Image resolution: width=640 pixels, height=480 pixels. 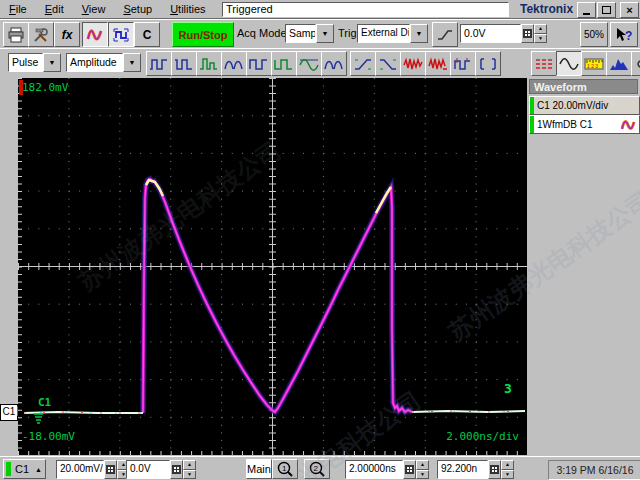 What do you see at coordinates (630, 10) in the screenshot?
I see `close-button: ×` at bounding box center [630, 10].